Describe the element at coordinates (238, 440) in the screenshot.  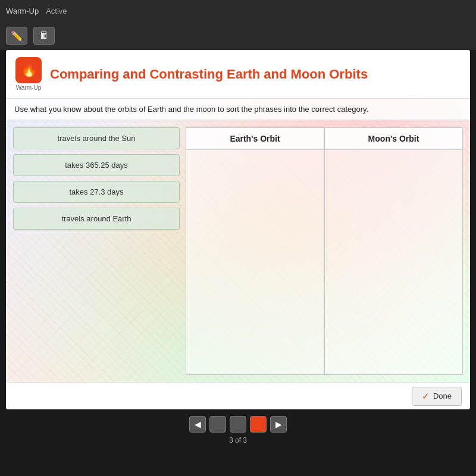
I see `page-counter: 3 of 3` at that location.